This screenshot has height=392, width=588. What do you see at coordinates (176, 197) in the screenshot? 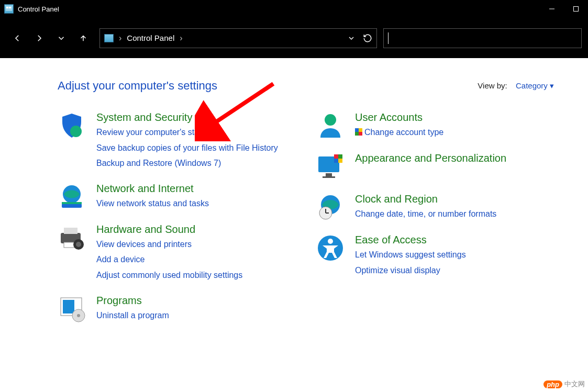
I see `category-network: Network and Internet View network status…` at bounding box center [176, 197].